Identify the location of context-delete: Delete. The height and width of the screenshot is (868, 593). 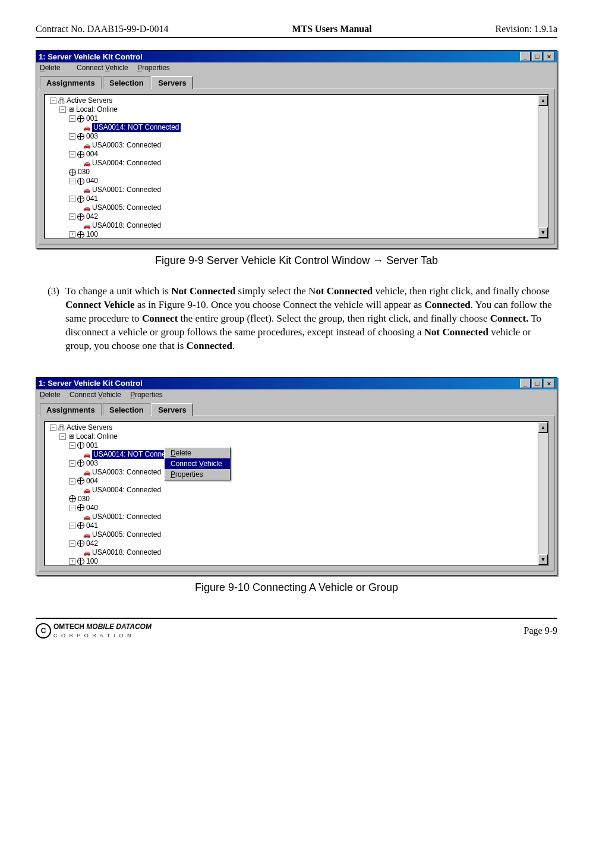
(197, 453).